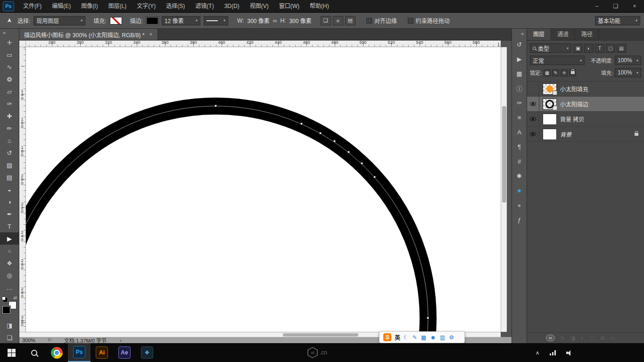  Describe the element at coordinates (520, 33) in the screenshot. I see `expand-panels-icon: «` at that location.